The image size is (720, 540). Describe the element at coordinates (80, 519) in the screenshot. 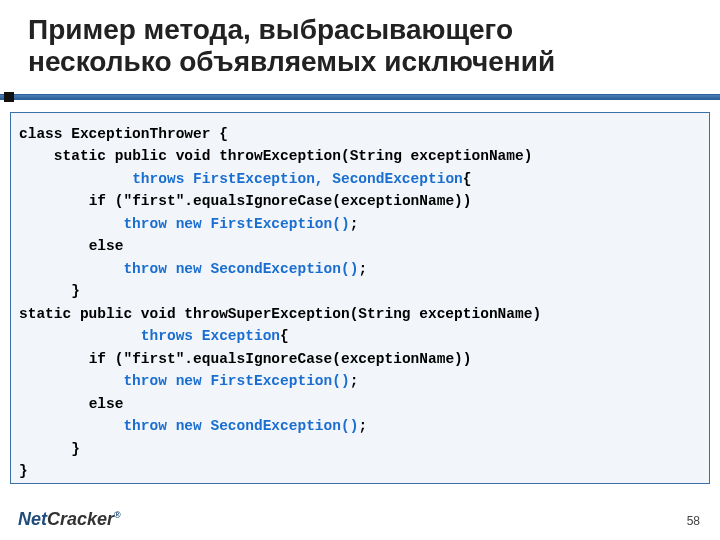

I see `logo-cracker: Cracker` at that location.